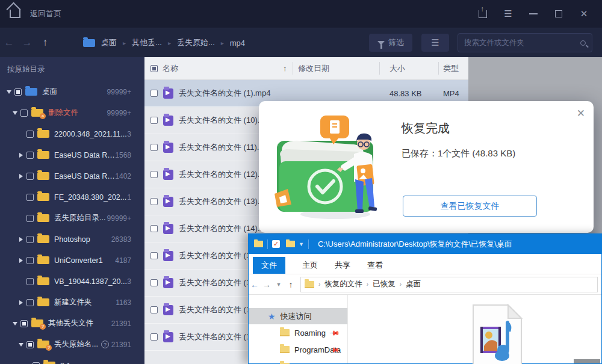  I want to click on breadcrumb-item: mp4, so click(237, 43).